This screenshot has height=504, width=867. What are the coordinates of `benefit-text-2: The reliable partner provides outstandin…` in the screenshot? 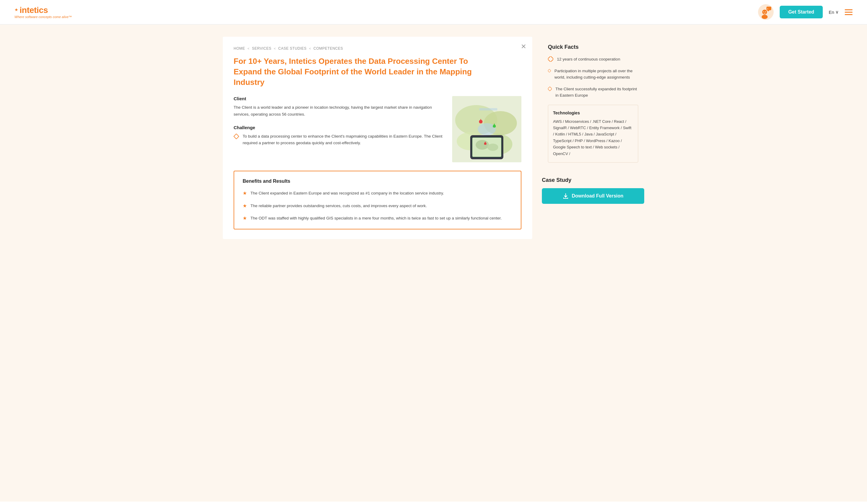 It's located at (339, 206).